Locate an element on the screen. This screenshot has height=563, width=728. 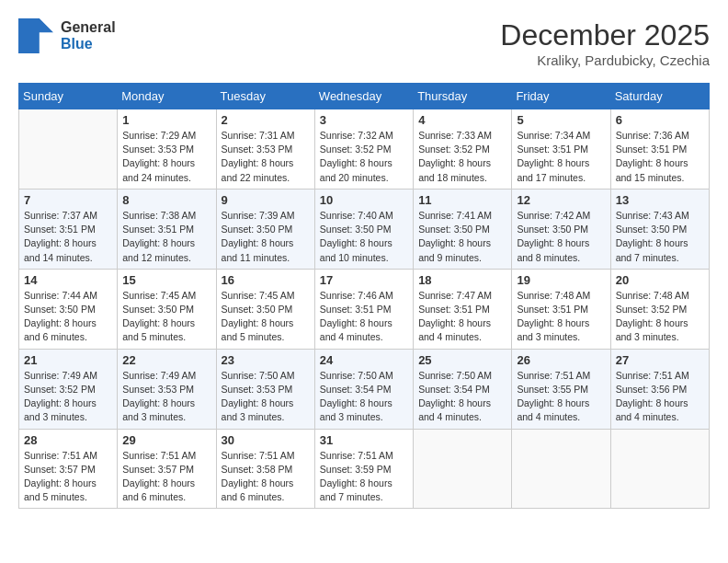
header-monday: Monday is located at coordinates (167, 97).